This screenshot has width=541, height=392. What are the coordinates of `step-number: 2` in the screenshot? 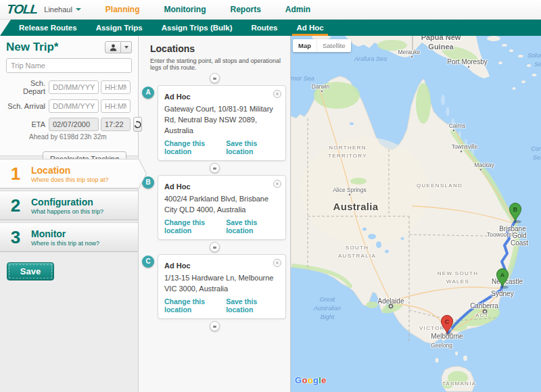 It's located at (16, 205).